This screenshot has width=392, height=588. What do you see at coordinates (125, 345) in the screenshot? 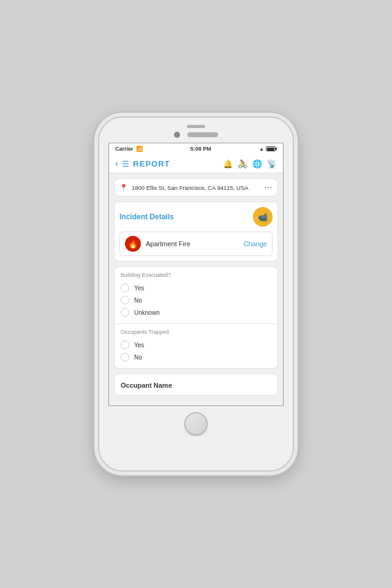
I see `trapped-yes-radio` at bounding box center [125, 345].